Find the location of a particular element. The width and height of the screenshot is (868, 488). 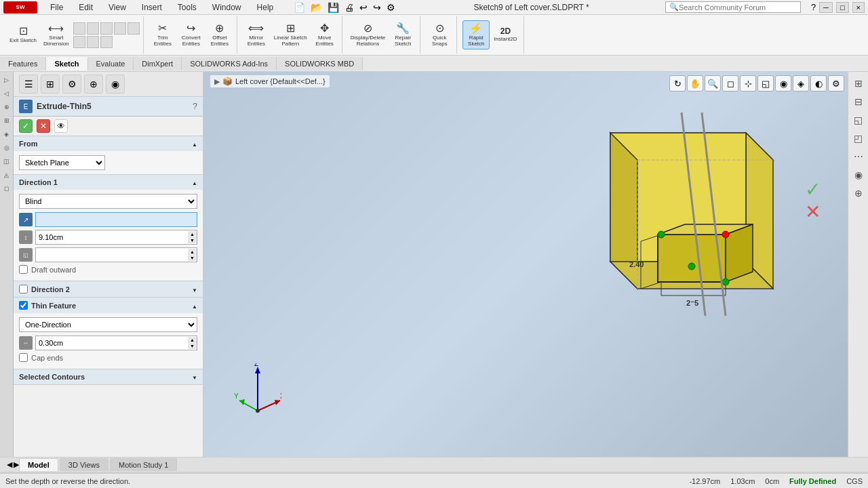

trim-entities-button: ✂ TrimEntities is located at coordinates (163, 35).